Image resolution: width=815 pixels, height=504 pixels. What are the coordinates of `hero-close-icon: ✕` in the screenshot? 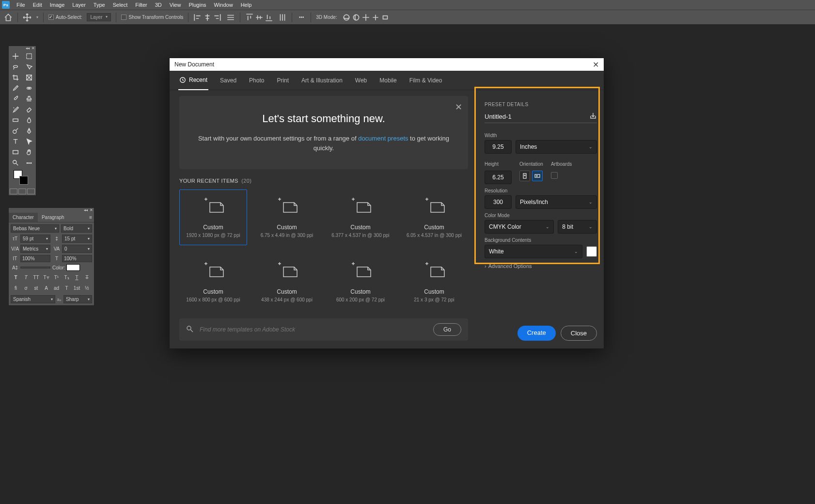 It's located at (458, 107).